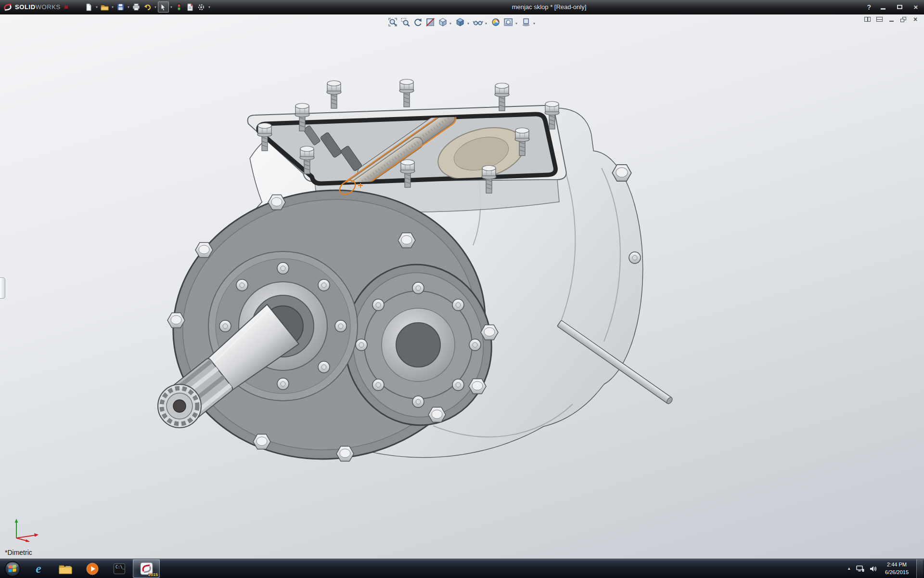  What do you see at coordinates (635, 258) in the screenshot?
I see `housing-bolt` at bounding box center [635, 258].